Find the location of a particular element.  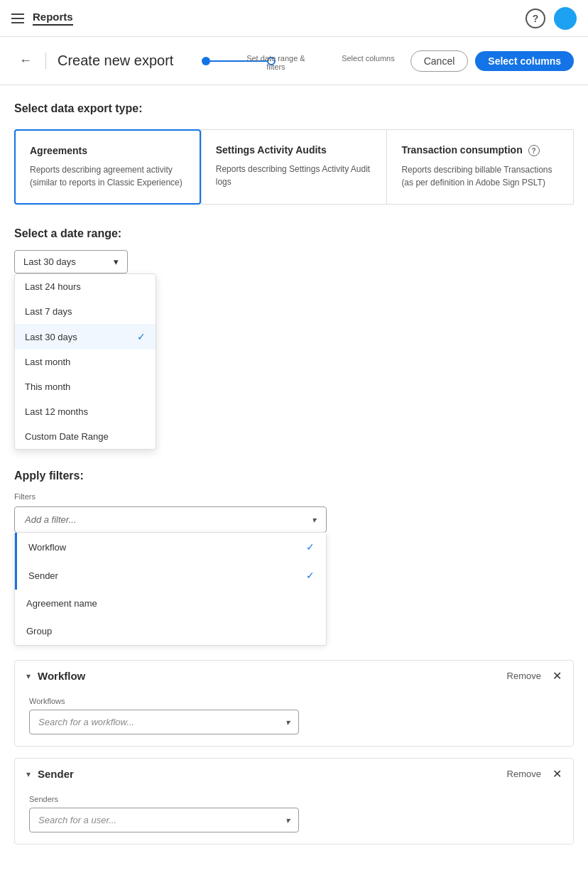

filter-option-agreement-name: Agreement name is located at coordinates (170, 604).